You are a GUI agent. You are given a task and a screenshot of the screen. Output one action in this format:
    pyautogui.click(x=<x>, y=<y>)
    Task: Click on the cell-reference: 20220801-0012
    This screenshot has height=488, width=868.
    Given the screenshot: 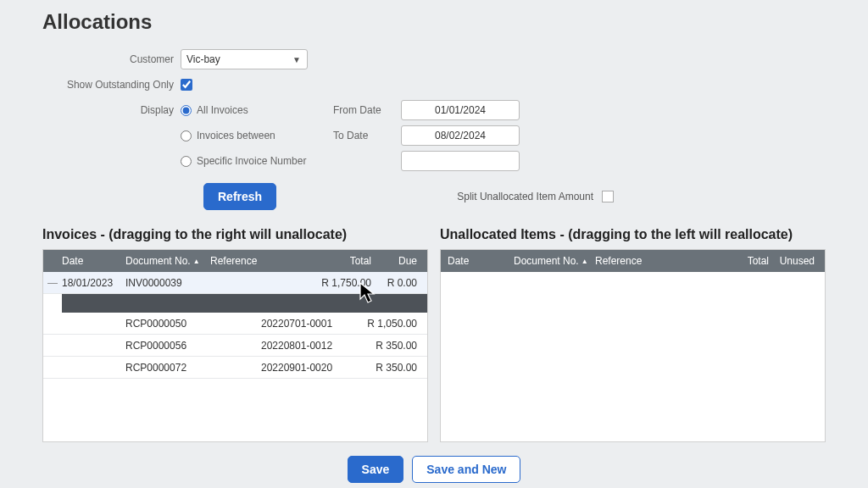 What is the action you would take?
    pyautogui.click(x=310, y=346)
    